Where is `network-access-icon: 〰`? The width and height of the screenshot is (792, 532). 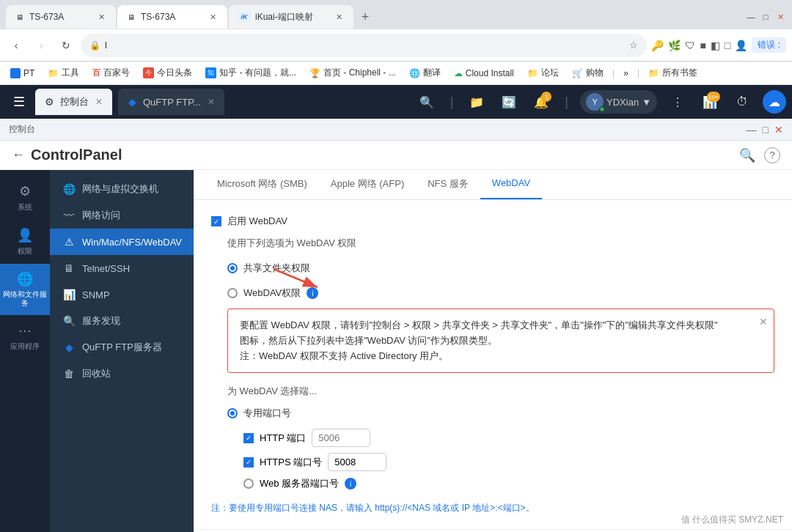 network-access-icon: 〰 is located at coordinates (69, 215).